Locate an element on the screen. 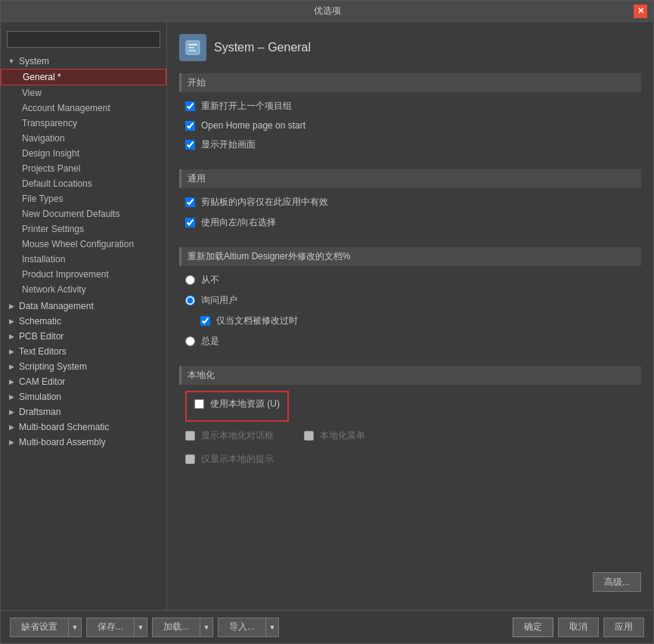  sidebar-item-design-insight: Design Insight is located at coordinates (83, 153).